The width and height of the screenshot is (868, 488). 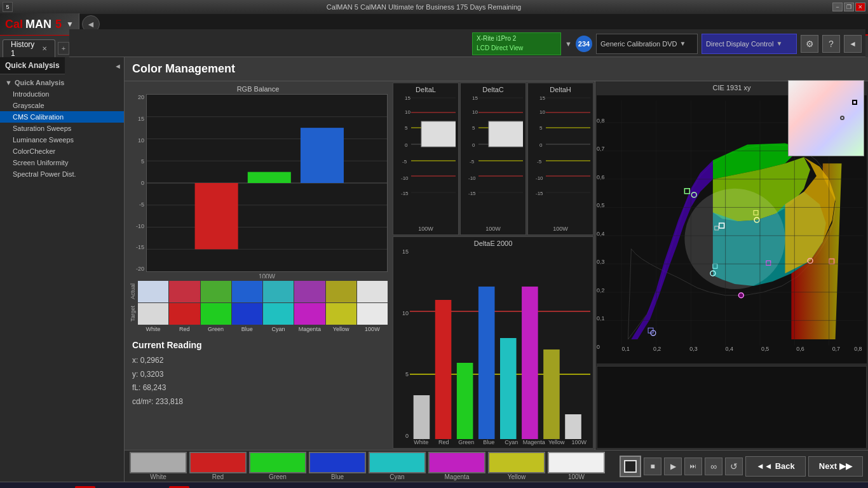 I want to click on delta-h-chart: DeltaH 15 10 5 0 -5 -10 -15, so click(x=560, y=159).